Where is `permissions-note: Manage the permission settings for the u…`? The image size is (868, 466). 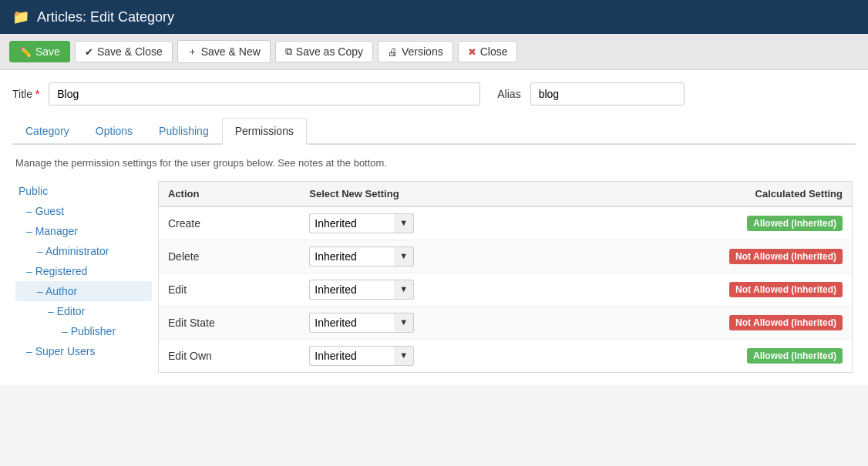 permissions-note: Manage the permission settings for the u… is located at coordinates (434, 163).